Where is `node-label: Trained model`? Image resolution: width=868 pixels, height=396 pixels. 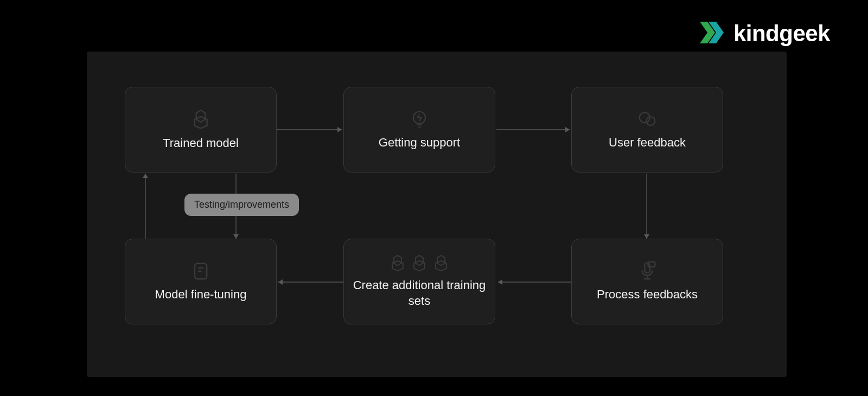 node-label: Trained model is located at coordinates (201, 143).